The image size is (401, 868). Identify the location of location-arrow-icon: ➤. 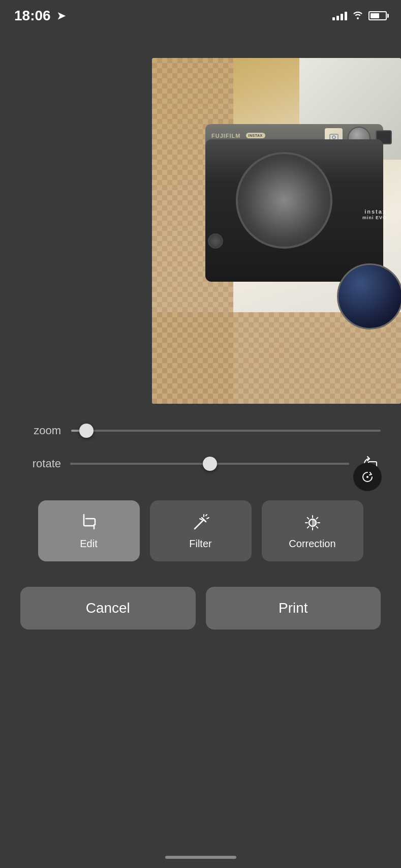
(61, 16).